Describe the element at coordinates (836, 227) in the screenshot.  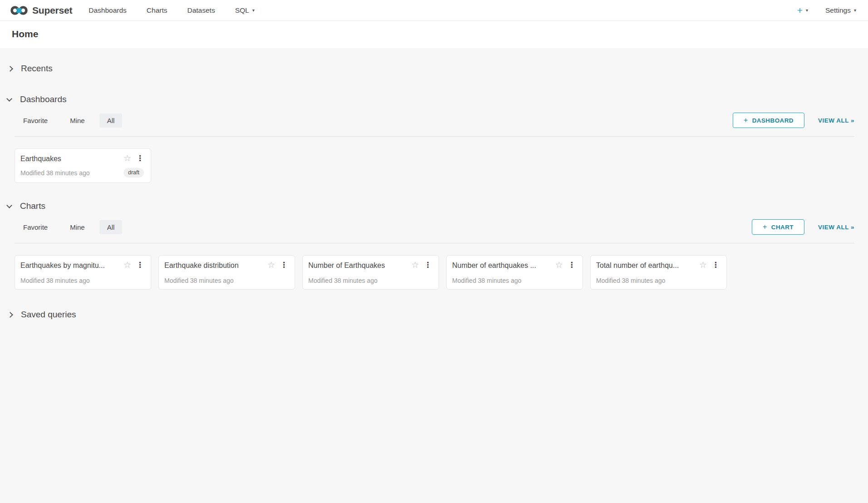
I see `charts-view-all-link: VIEW ALL »` at that location.